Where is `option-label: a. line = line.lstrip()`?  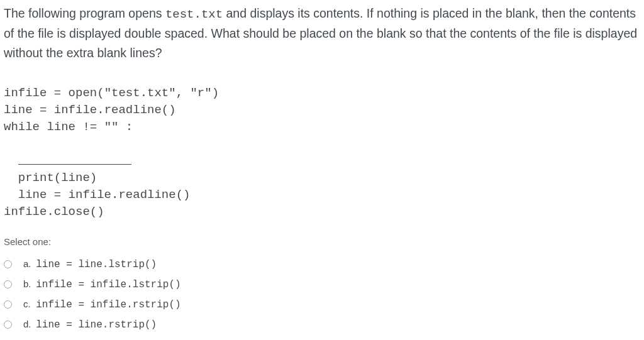 option-label: a. line = line.lstrip() is located at coordinates (90, 264).